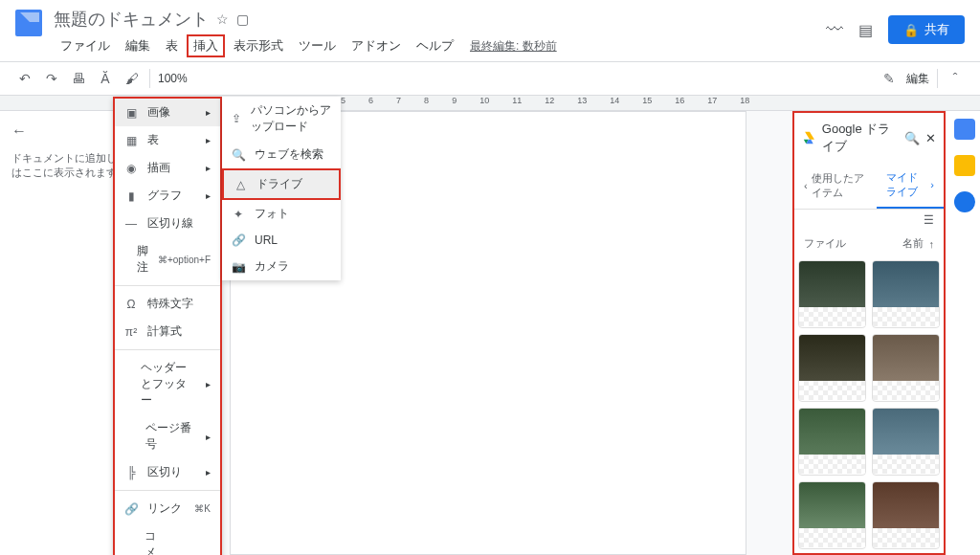 The height and width of the screenshot is (555, 980). I want to click on drive-sort: ファイル 名前↑, so click(869, 243).